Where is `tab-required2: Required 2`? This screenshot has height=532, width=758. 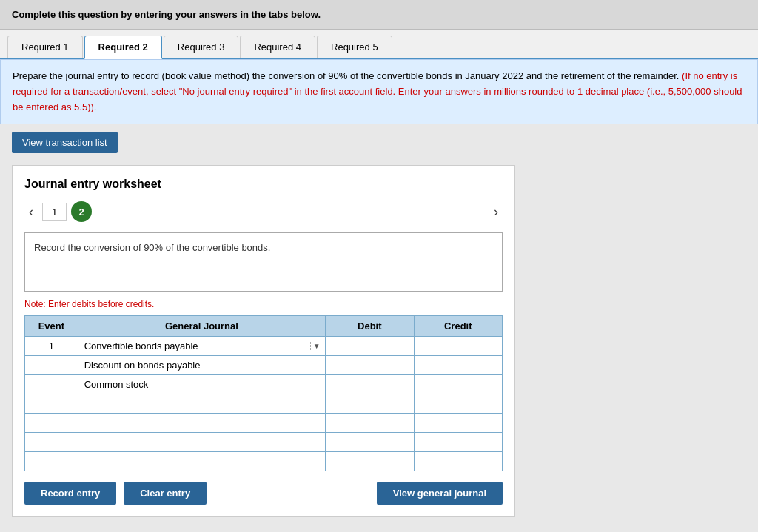 tab-required2: Required 2 is located at coordinates (123, 47).